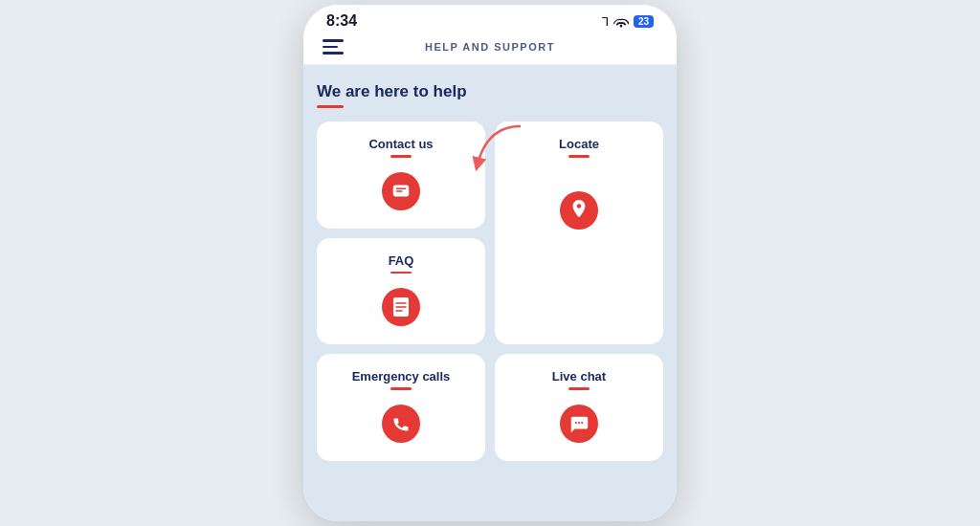 The width and height of the screenshot is (980, 526). Describe the element at coordinates (579, 424) in the screenshot. I see `live-chat-icon` at that location.